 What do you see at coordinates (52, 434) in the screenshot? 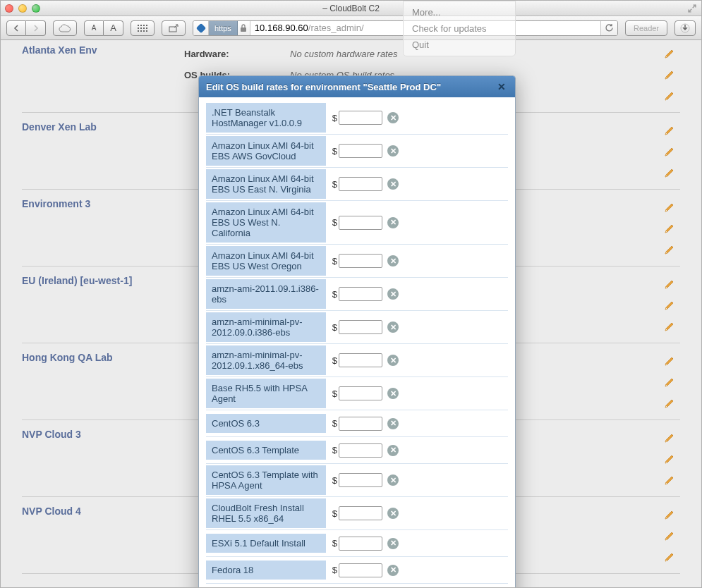
I see `environment-link: NVP Cloud 3` at bounding box center [52, 434].